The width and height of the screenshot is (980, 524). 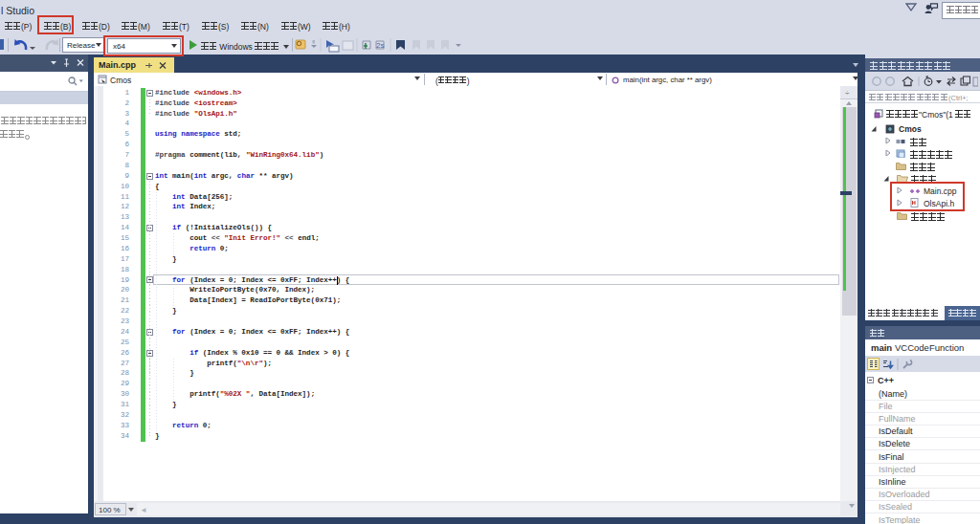 What do you see at coordinates (380, 46) in the screenshot?
I see `svg-text: 2s` at bounding box center [380, 46].